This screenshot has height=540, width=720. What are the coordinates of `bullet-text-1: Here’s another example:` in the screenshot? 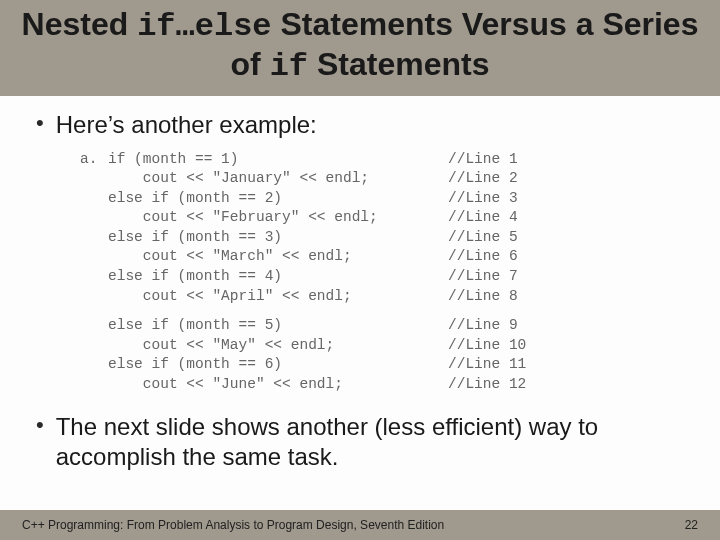 It's located at (186, 125).